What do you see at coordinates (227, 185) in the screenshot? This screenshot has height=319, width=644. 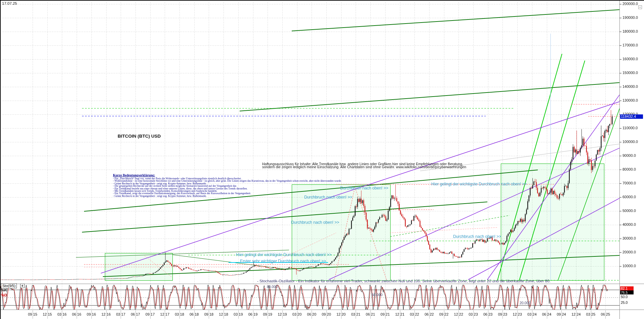 I see `explanation-block: Kurze Bedeutungserklärung: - Ein „Durchb…` at bounding box center [227, 185].